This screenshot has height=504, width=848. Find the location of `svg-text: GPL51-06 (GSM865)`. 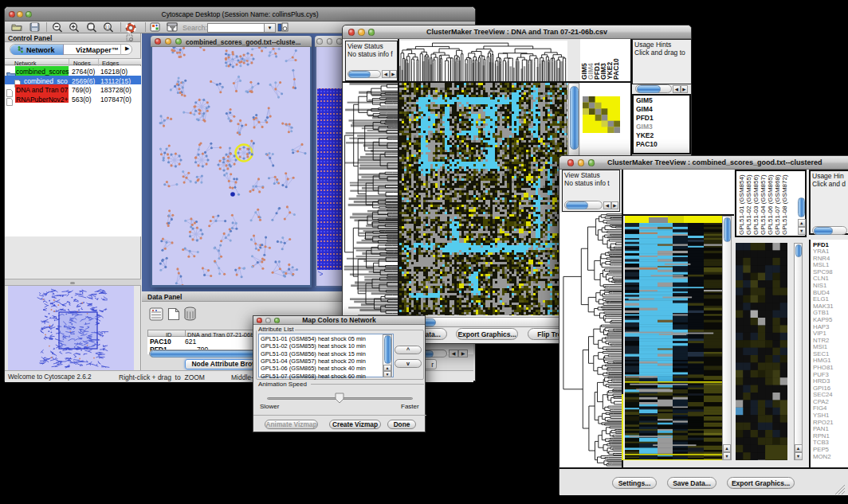

svg-text: GPL51-06 (GSM865) is located at coordinates (770, 205).